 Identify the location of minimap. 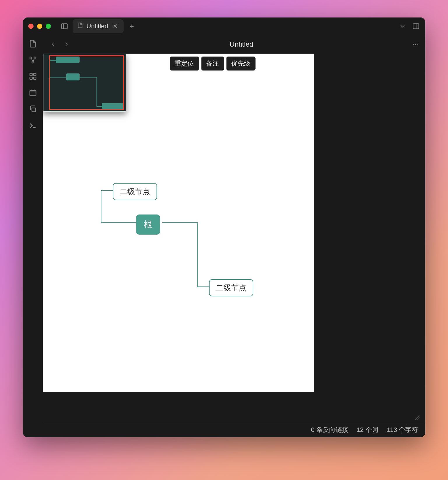
(85, 83).